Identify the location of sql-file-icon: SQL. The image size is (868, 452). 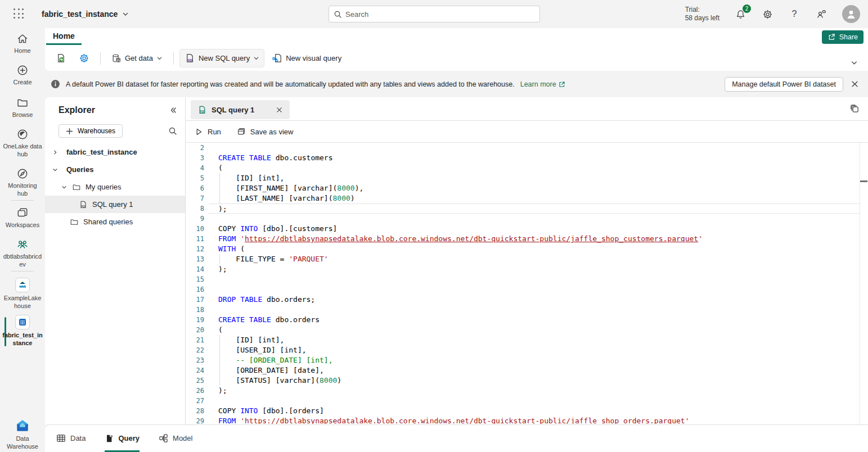
(190, 58).